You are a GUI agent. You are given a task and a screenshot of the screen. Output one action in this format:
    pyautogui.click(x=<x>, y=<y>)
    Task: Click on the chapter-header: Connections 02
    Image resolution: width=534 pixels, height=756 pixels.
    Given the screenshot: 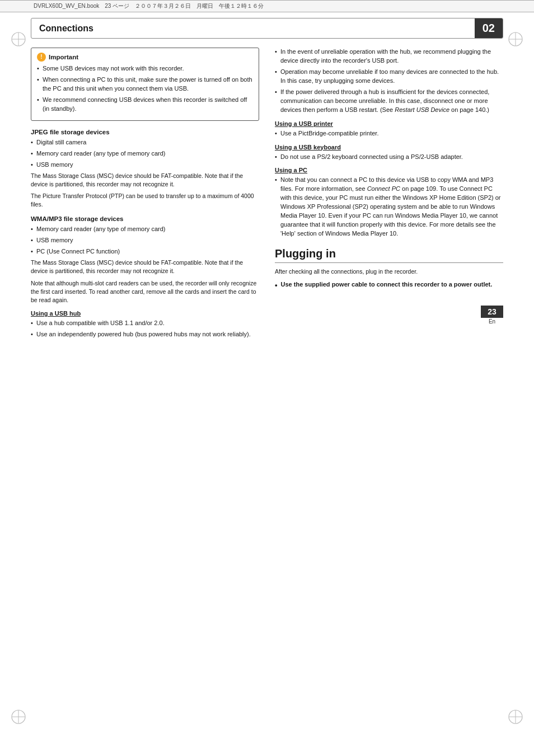 What is the action you would take?
    pyautogui.click(x=267, y=28)
    